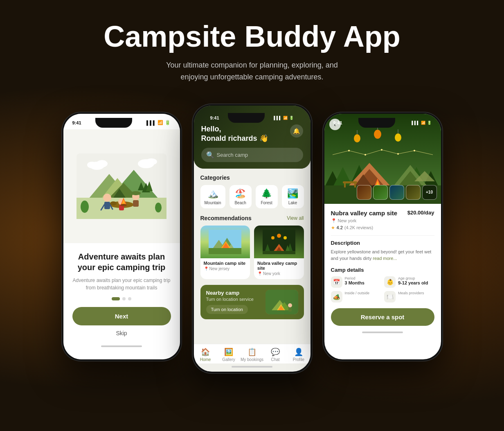 The height and width of the screenshot is (431, 504). Describe the element at coordinates (355, 283) in the screenshot. I see `period-value: 3 Months` at that location.